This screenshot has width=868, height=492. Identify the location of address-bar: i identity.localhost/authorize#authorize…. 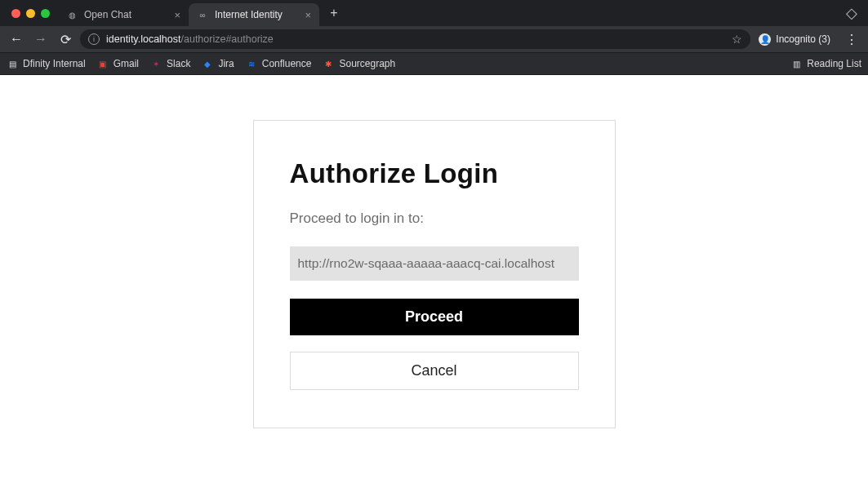
(415, 39).